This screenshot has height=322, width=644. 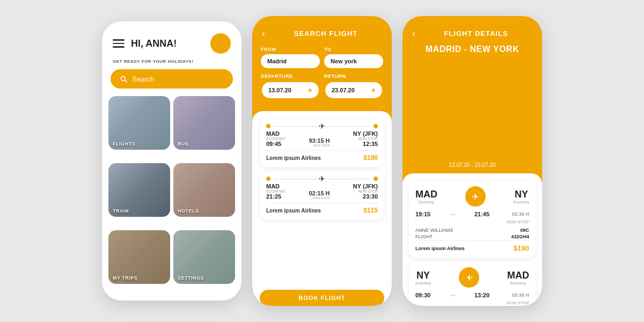 What do you see at coordinates (518, 283) in the screenshot?
I see `return-dest-class: Economy` at bounding box center [518, 283].